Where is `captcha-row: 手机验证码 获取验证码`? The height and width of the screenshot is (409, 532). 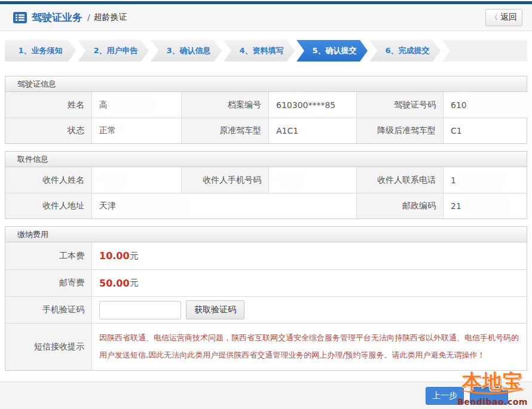 captcha-row: 手机验证码 获取验证码 is located at coordinates (266, 309).